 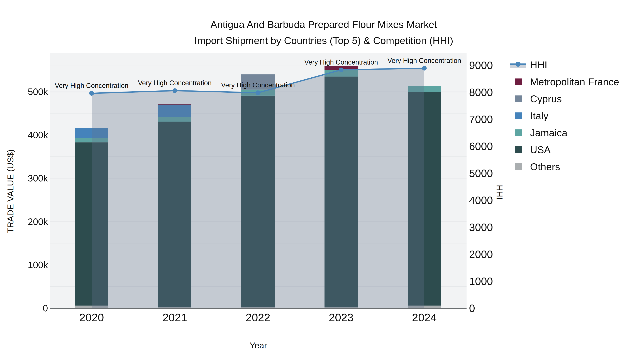 What do you see at coordinates (518, 64) in the screenshot?
I see `legend-hhi-dot-icon` at bounding box center [518, 64].